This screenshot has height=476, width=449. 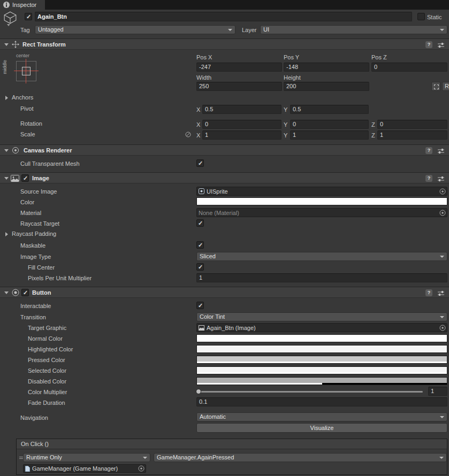 I want to click on height-field: 200, so click(x=326, y=87).